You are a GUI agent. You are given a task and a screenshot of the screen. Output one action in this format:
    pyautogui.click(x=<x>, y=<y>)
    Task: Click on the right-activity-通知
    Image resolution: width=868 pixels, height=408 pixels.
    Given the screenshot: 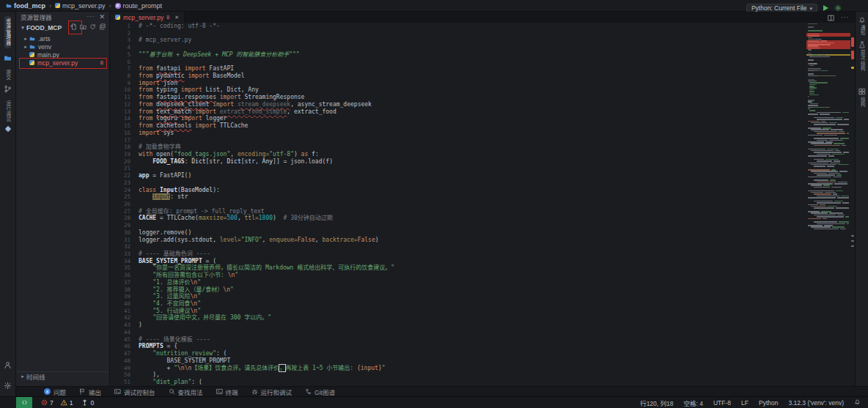 What is the action you would take?
    pyautogui.click(x=862, y=20)
    